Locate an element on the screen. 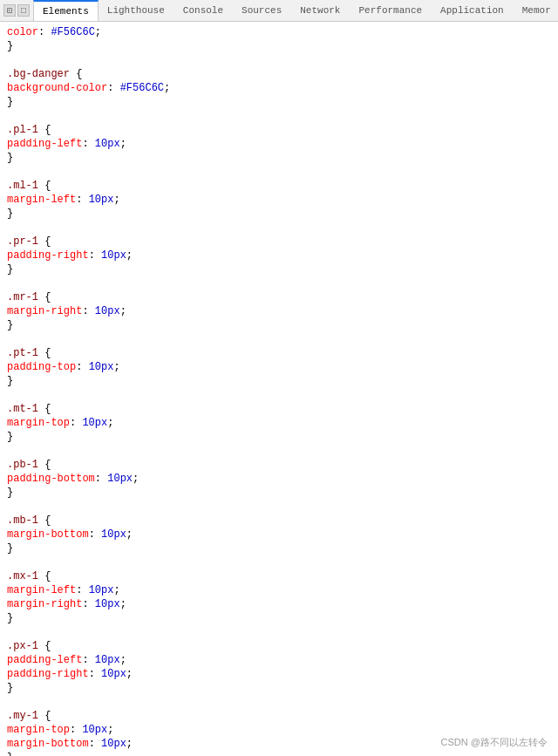 This screenshot has width=558, height=756. tab-sources: Sources is located at coordinates (262, 10).